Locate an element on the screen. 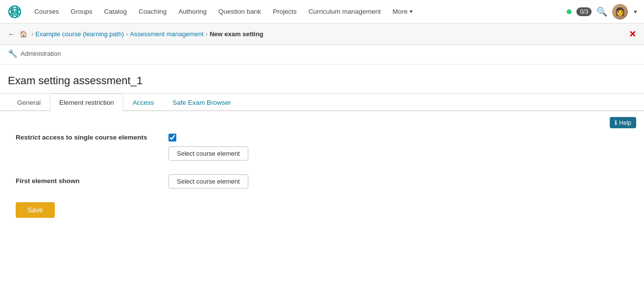  restrict-access-controls: Select course element is located at coordinates (209, 146).